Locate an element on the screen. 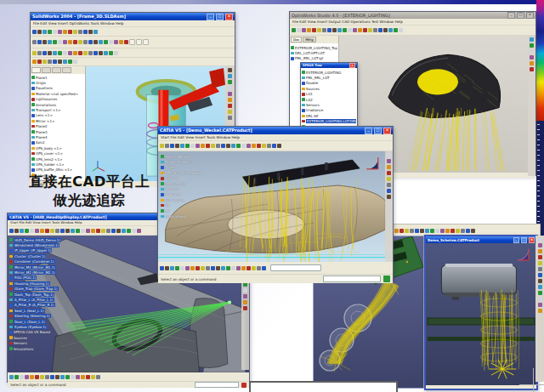 The image size is (544, 392). tree-node-label: HUD_Demo (HUD_Demo.1) is located at coordinates (37, 240).